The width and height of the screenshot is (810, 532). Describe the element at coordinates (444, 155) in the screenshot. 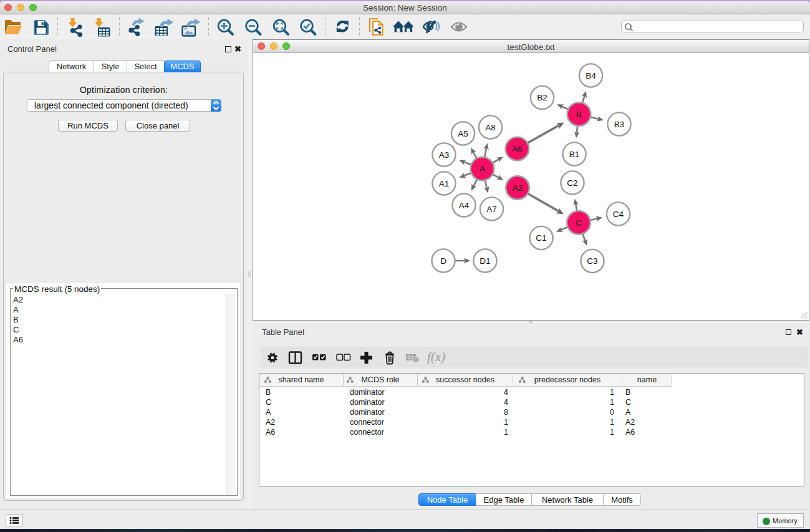

I see `svg-text: A3` at that location.